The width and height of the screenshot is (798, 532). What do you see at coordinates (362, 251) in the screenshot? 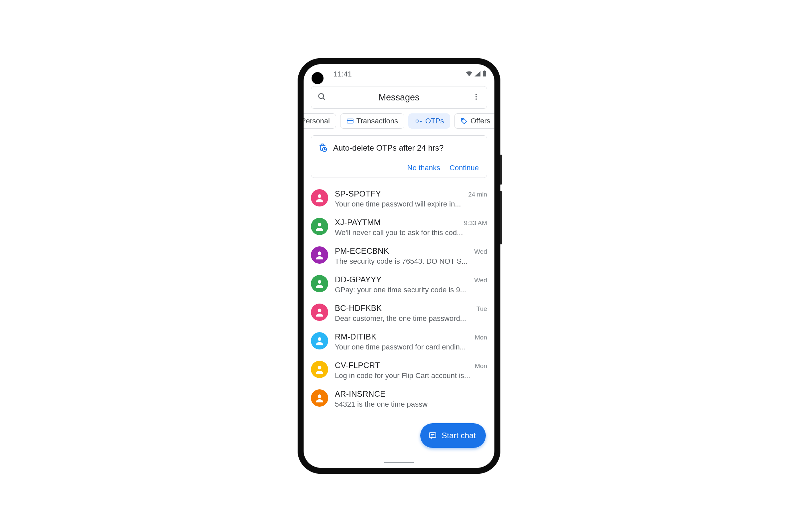
I see `conversation-sender: PM-ECECBNK` at bounding box center [362, 251].